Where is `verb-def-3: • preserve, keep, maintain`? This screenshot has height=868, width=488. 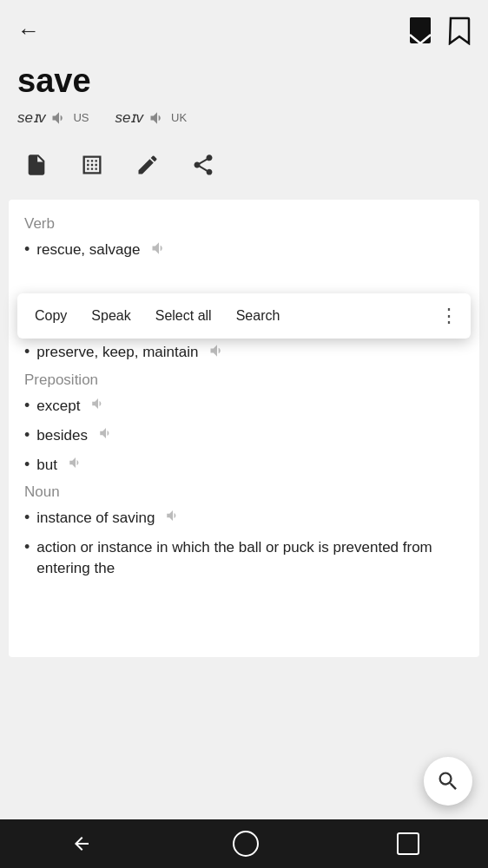
verb-def-3: • preserve, keep, maintain is located at coordinates (244, 352).